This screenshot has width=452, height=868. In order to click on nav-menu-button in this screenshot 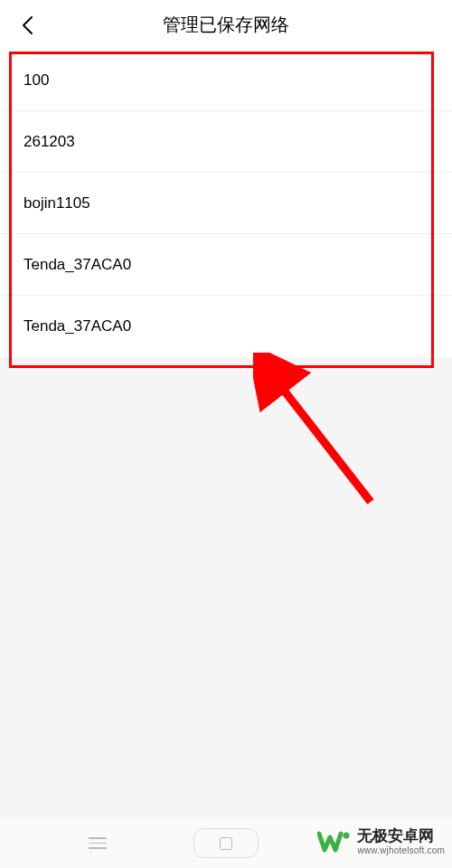, I will do `click(98, 844)`.